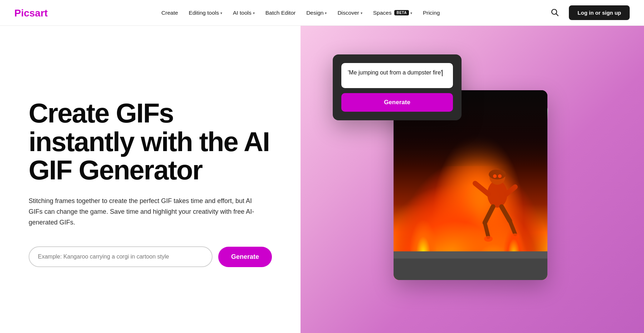  I want to click on nav-item-spaces: Spaces BETA ▾, so click(393, 13).